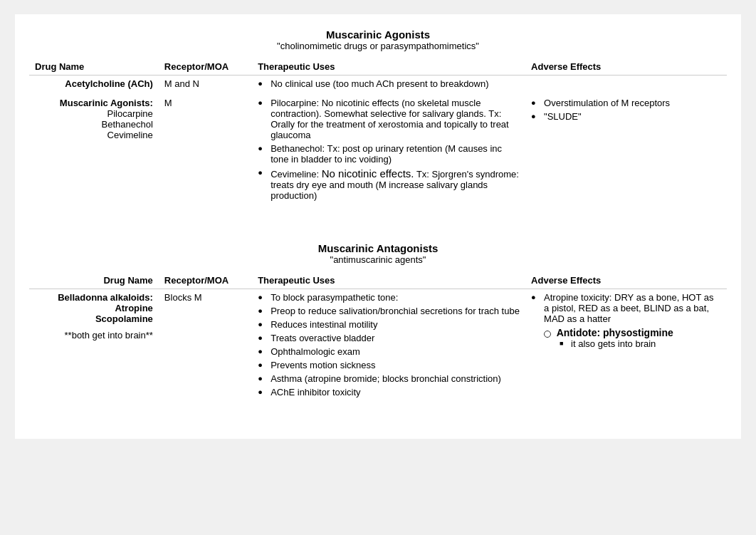 The image size is (756, 535). I want to click on antagonists-therapeutic-0: To block parasympathetic tone:, so click(389, 298).